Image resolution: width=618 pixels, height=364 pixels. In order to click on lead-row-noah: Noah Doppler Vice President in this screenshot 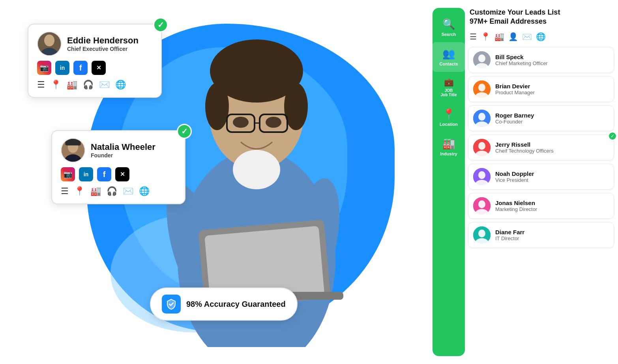, I will do `click(541, 177)`.